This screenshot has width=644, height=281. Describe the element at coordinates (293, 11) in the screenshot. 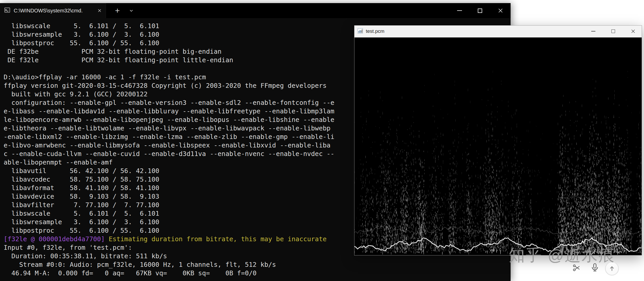

I see `titlebar-drag-area` at that location.